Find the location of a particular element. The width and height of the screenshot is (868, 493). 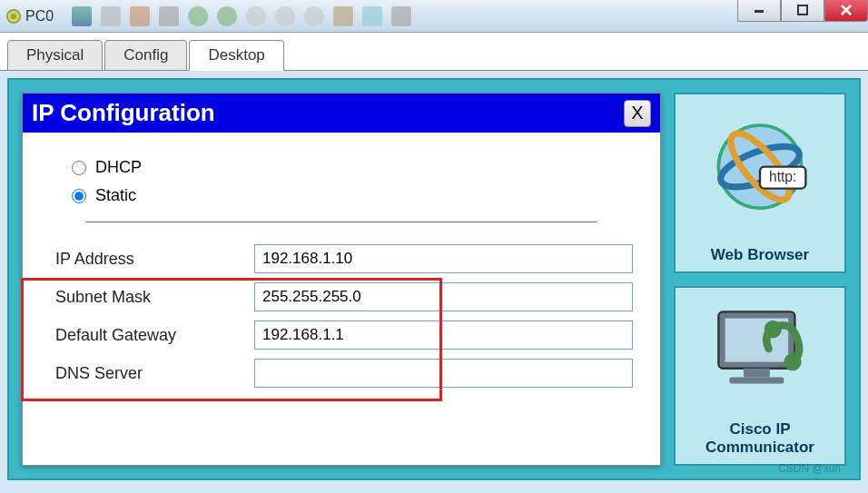

toolbar-zoom-out-icon is located at coordinates (285, 16).